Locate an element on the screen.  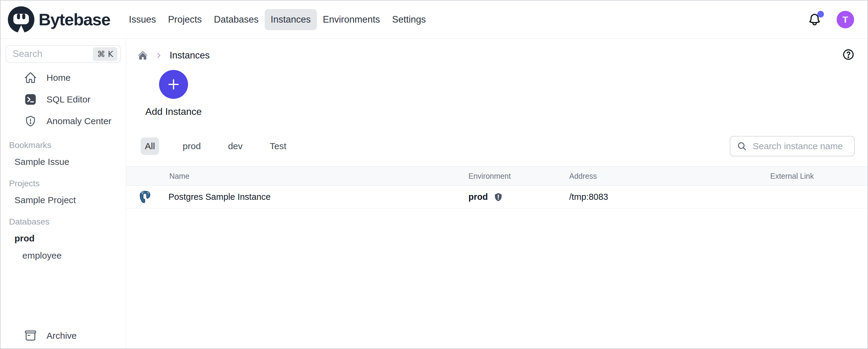
nav-databases: Databases is located at coordinates (237, 20).